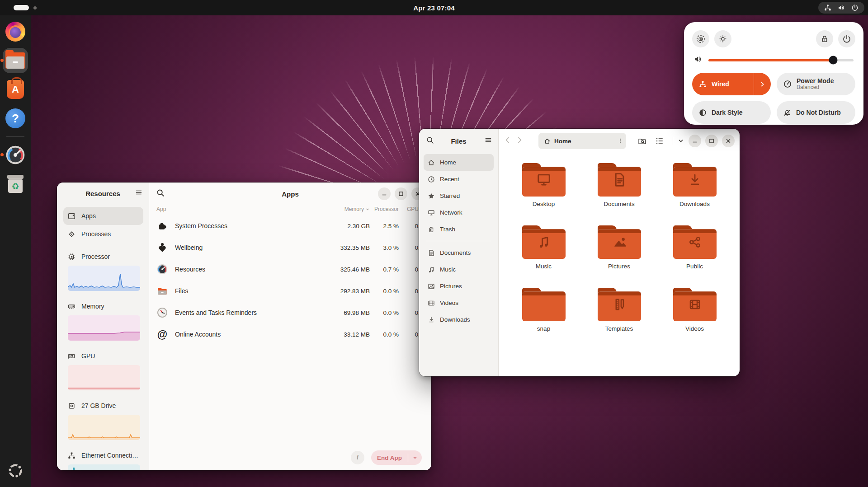 The image size is (868, 487). Describe the element at coordinates (458, 196) in the screenshot. I see `sidebar-item-starred: Starred` at that location.